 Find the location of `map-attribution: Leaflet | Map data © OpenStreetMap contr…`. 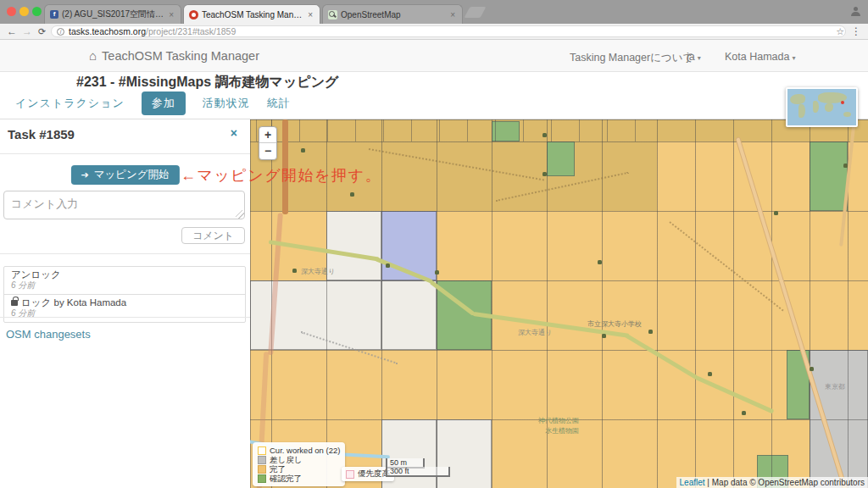

map-attribution: Leaflet | Map data © OpenStreetMap contr… is located at coordinates (772, 483).